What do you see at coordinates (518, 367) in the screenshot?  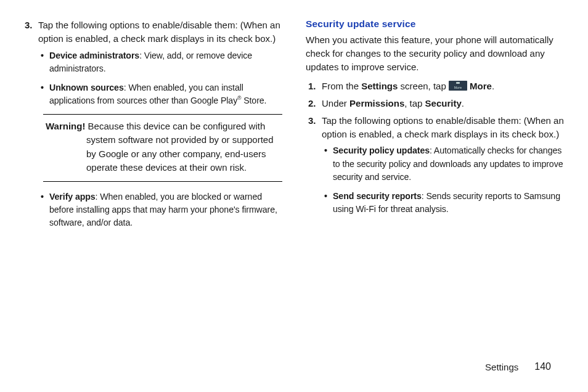 I see `page-footer: Settings 140` at bounding box center [518, 367].